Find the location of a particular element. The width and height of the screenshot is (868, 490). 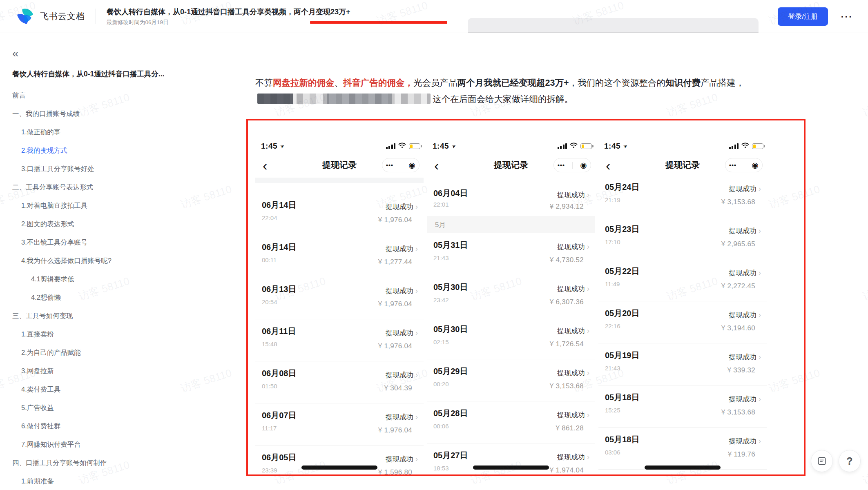

record-amount: ¥ 119.76 is located at coordinates (742, 454).